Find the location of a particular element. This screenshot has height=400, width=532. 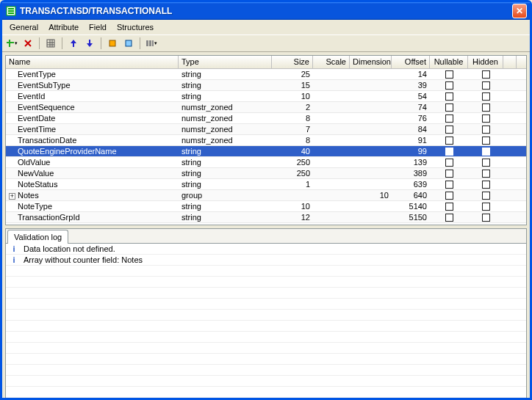

cell-size: 8 is located at coordinates (292, 140).